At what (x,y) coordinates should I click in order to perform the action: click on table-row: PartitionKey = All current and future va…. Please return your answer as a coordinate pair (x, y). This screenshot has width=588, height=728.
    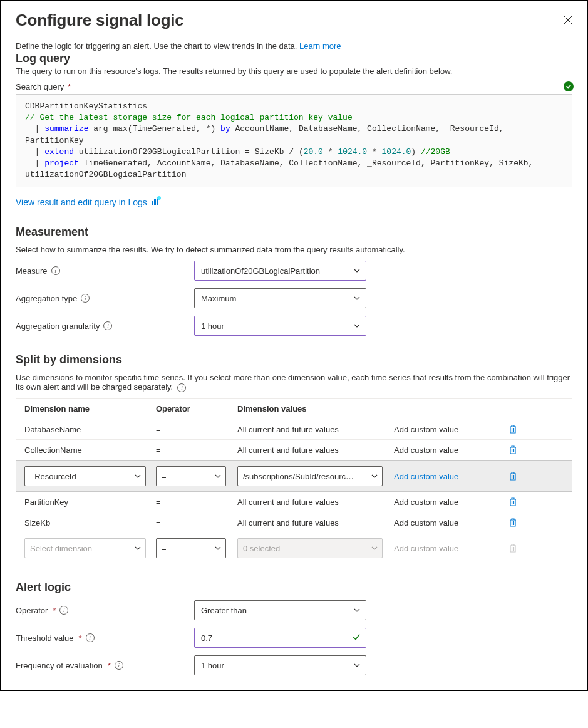
    Looking at the image, I should click on (294, 502).